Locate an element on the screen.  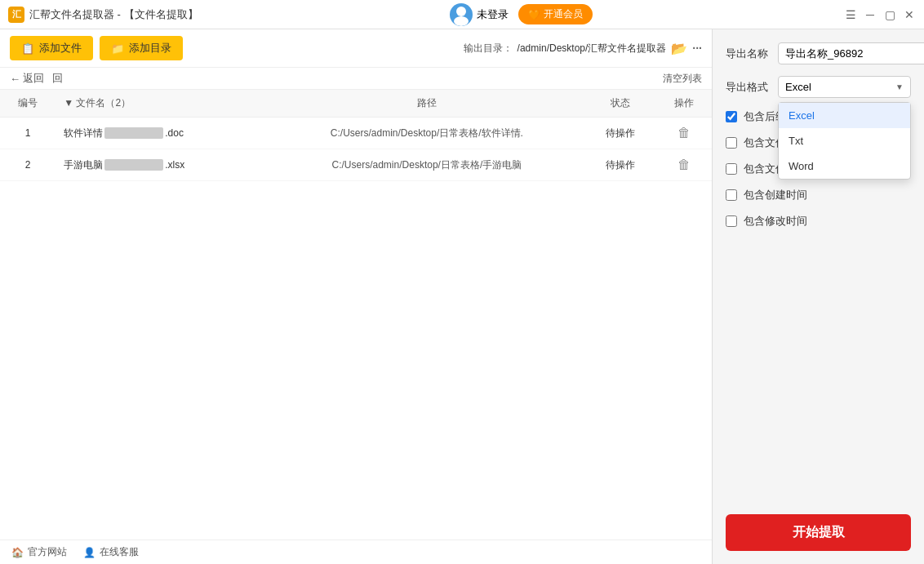
close-button: ✕ is located at coordinates (909, 15).